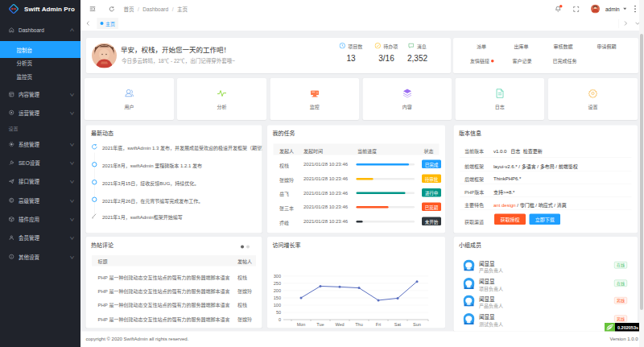  Describe the element at coordinates (340, 324) in the screenshot. I see `svg-text: Wed` at that location.